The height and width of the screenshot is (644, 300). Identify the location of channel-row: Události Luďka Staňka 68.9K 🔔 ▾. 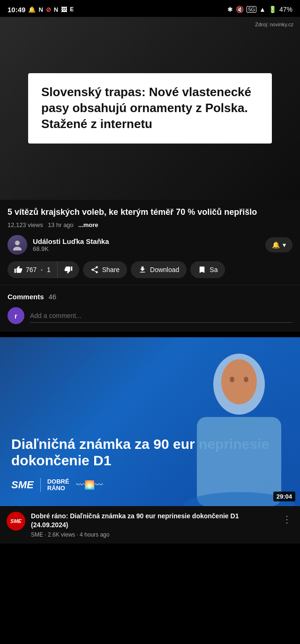
(150, 245).